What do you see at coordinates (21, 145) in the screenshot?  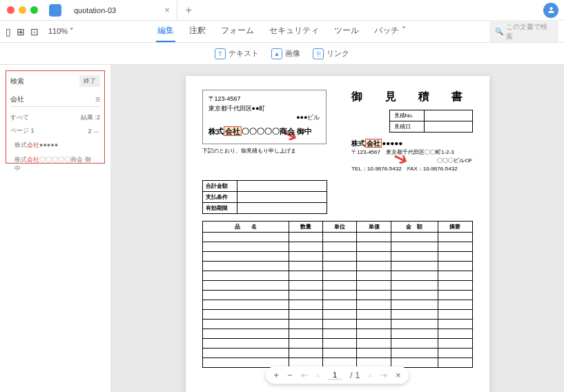 I see `r1a: 株式` at bounding box center [21, 145].